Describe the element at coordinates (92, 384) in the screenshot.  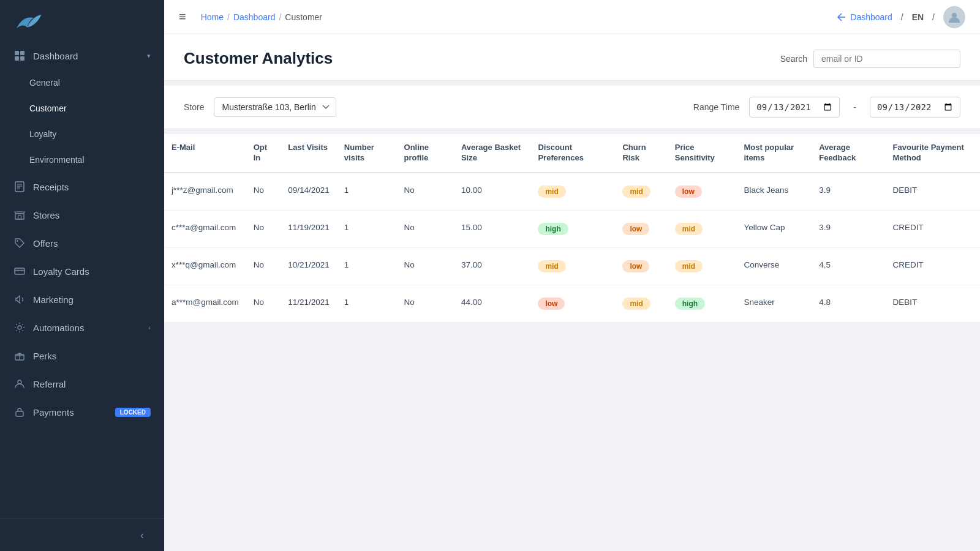
I see `sidebar-item-label: Referral` at that location.